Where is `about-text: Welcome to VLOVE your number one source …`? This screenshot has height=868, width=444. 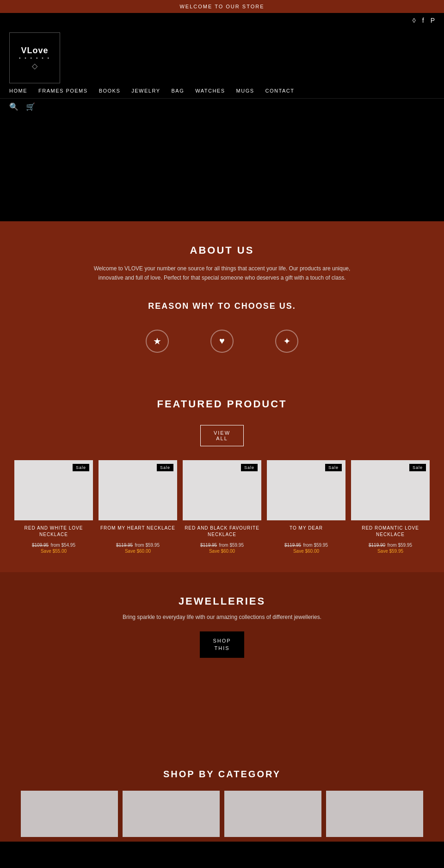
about-text: Welcome to VLOVE your number one source … is located at coordinates (222, 273).